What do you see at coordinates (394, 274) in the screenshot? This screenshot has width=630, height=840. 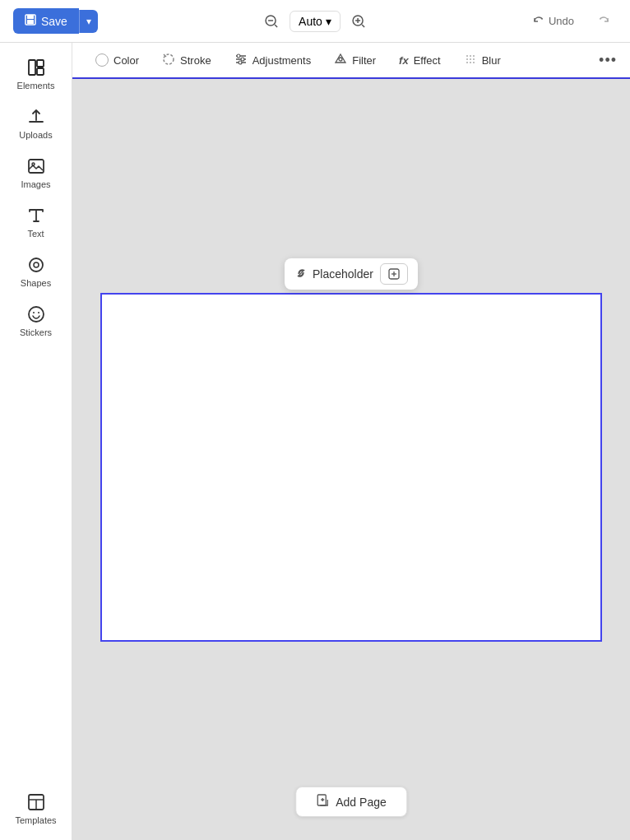 I see `placeholder-add-button` at bounding box center [394, 274].